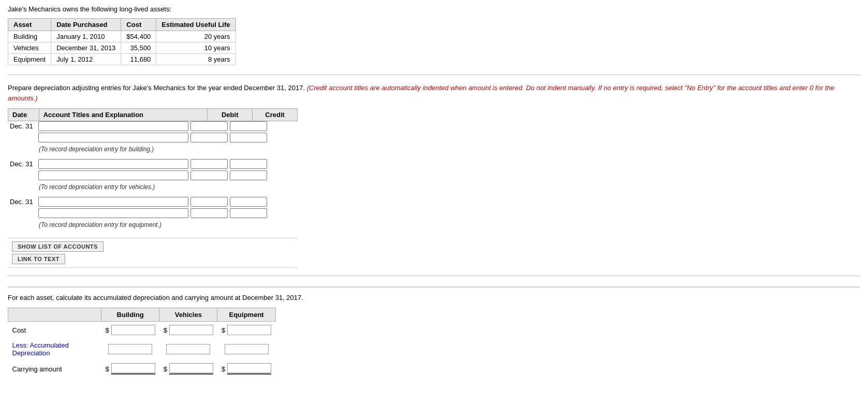 The image size is (868, 417). I want to click on asset-name: Vehicles, so click(30, 48).